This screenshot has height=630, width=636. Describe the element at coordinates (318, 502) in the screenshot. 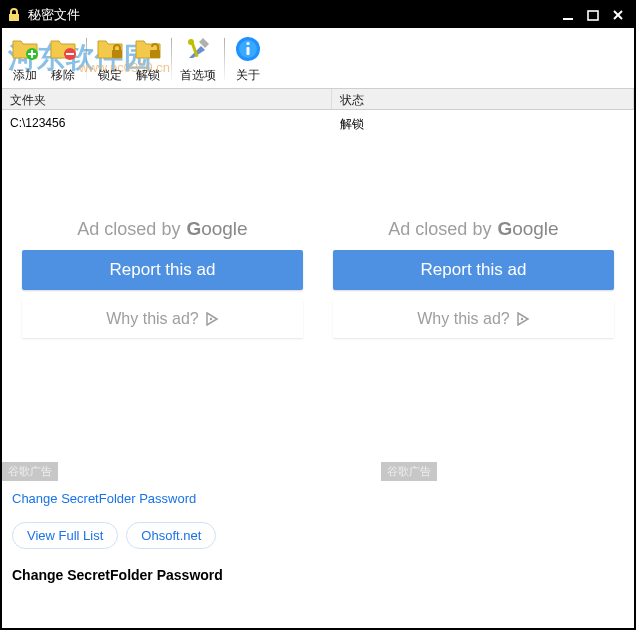

I see `change-password-link: Change SecretFolder Password` at that location.